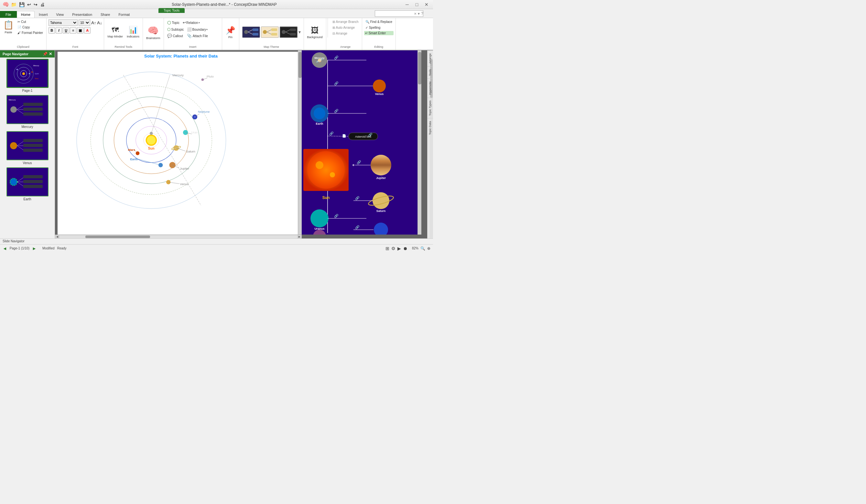  Describe the element at coordinates (430, 128) in the screenshot. I see `right-tab-topic-data: Topic Data` at that location.